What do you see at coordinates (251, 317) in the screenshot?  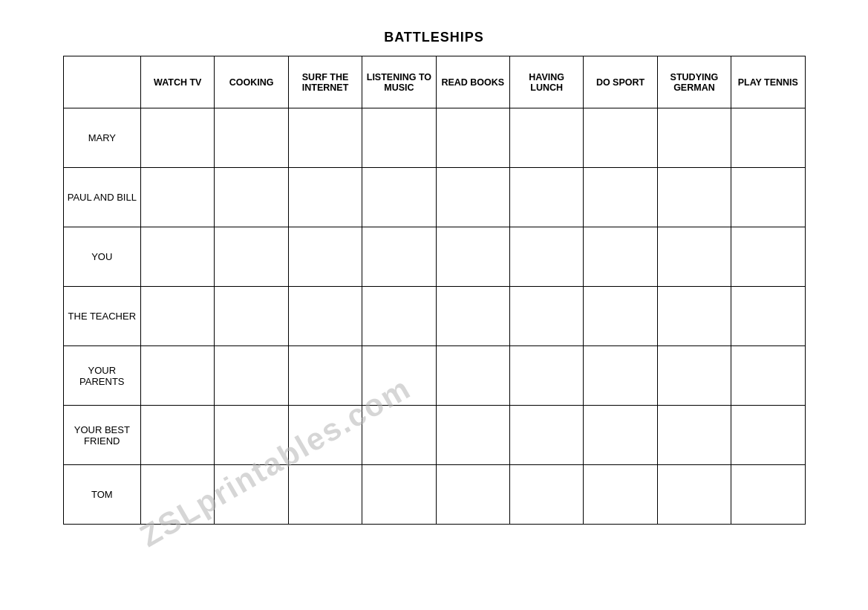 I see `cell-teacher-cooking` at bounding box center [251, 317].